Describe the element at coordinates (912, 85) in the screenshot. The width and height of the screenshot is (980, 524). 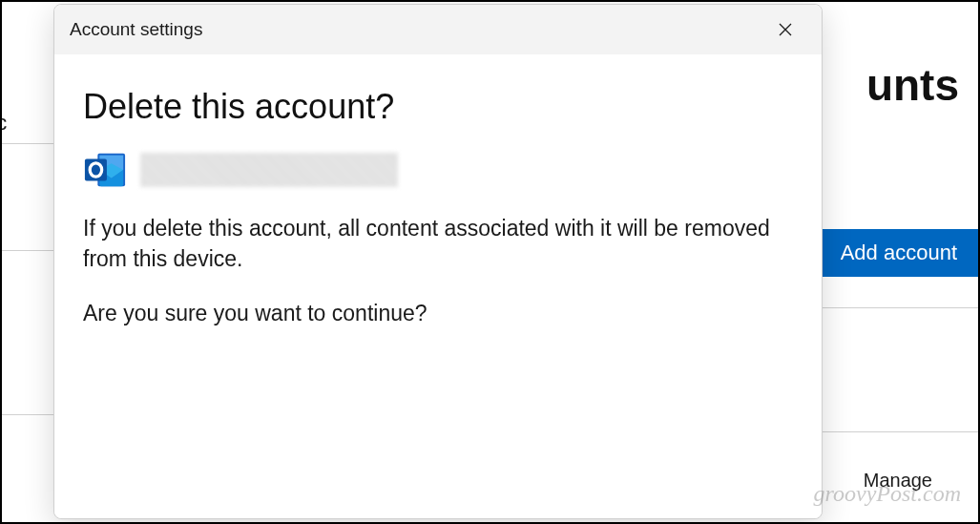
I see `page-title-fragment: unts` at that location.